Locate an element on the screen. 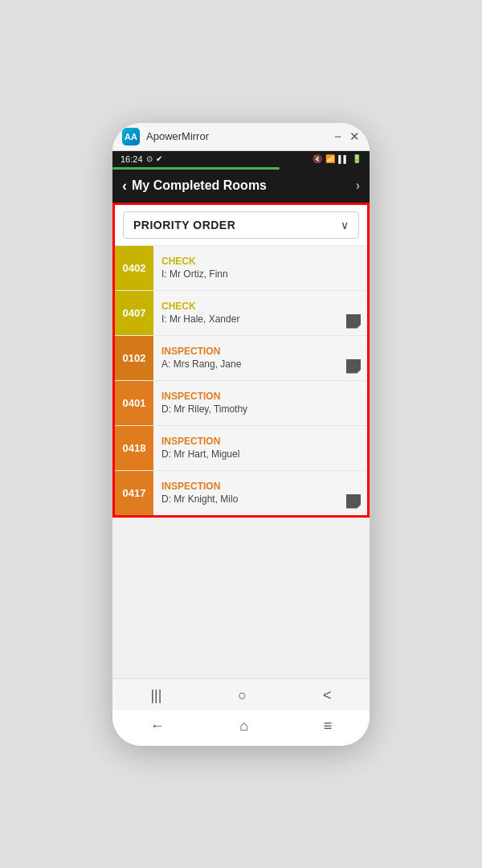 The width and height of the screenshot is (482, 868). battery-icon: 🔋 is located at coordinates (357, 159).